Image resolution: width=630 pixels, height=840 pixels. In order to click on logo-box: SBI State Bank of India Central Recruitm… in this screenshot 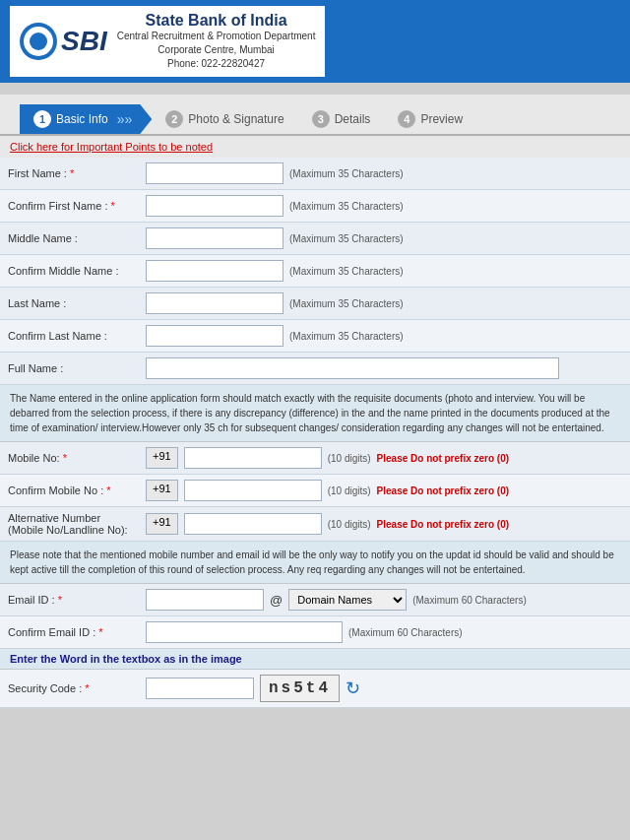, I will do `click(167, 41)`.